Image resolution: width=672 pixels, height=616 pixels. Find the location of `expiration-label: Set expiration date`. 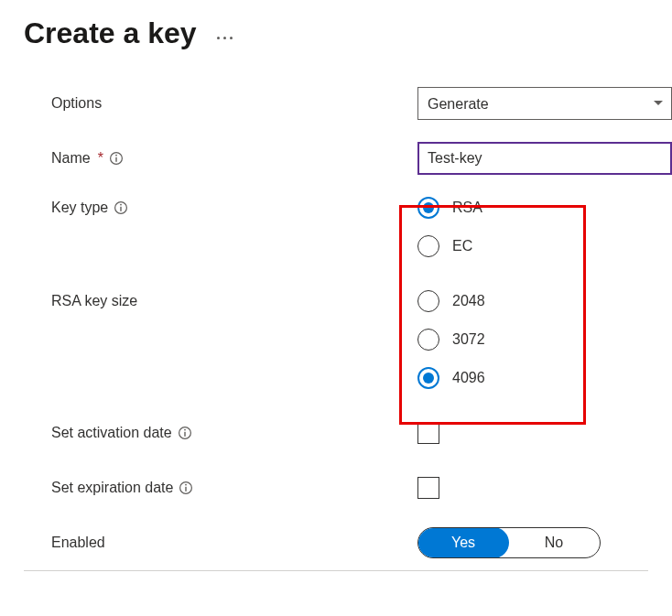

expiration-label: Set expiration date is located at coordinates (207, 488).